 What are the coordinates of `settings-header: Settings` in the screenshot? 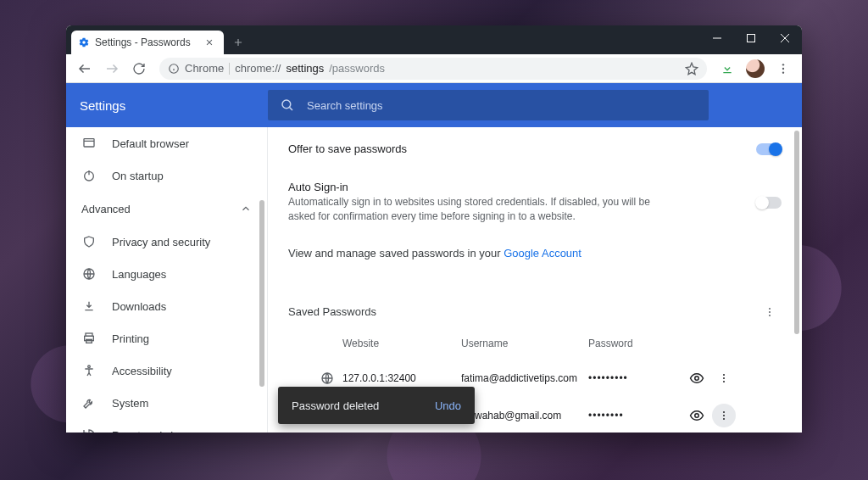 It's located at (434, 105).